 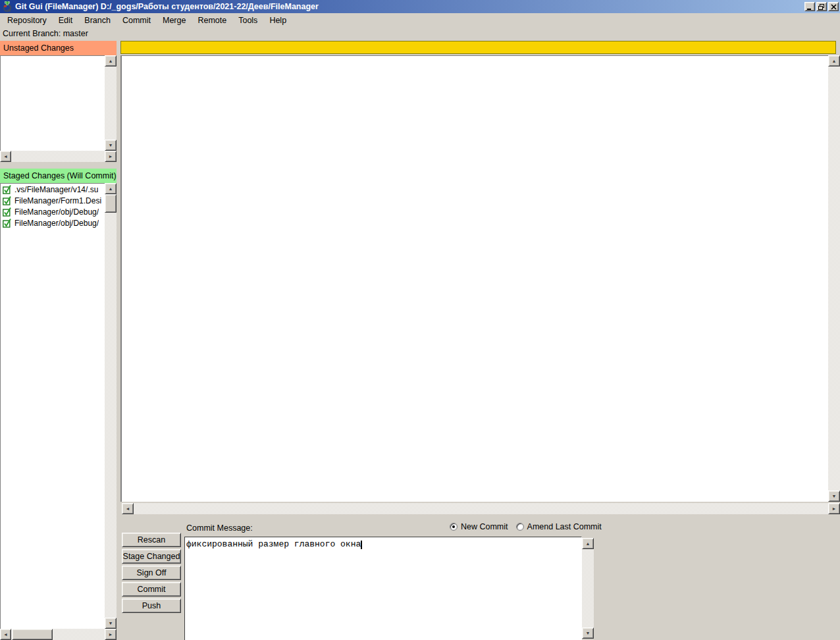 What do you see at coordinates (151, 606) in the screenshot?
I see `push-button: Push` at bounding box center [151, 606].